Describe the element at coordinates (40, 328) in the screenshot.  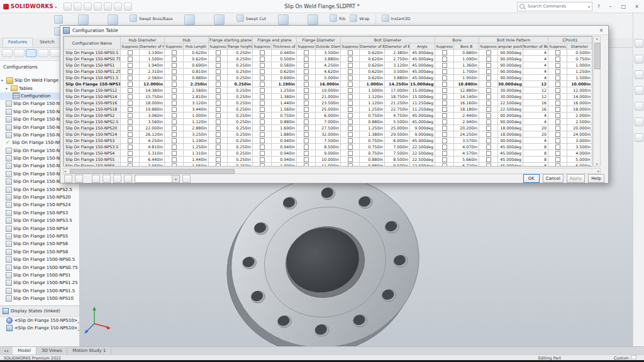
I see `display-state-item: <Slip On Flange 150-NPS10>_Displa` at that location.